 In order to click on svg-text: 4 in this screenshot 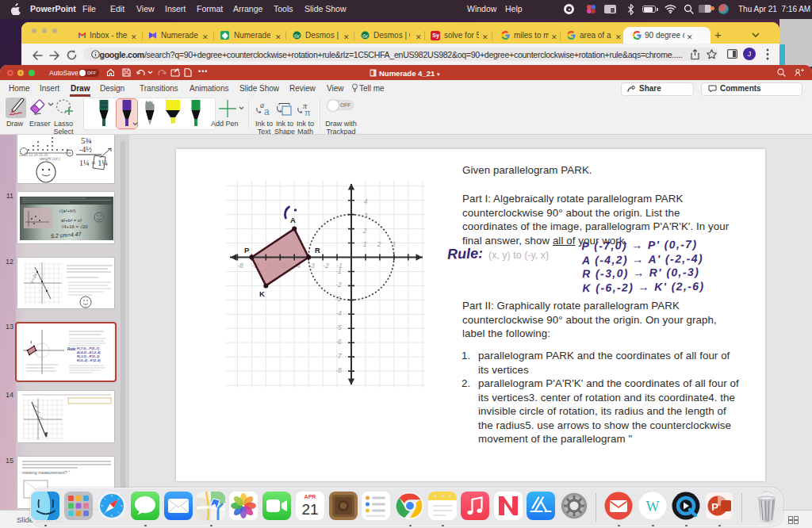, I will do `click(366, 201)`.